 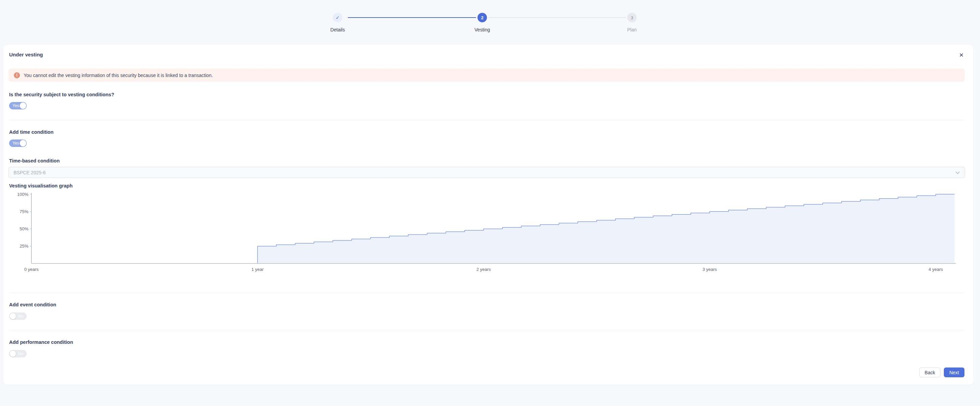 What do you see at coordinates (338, 17) in the screenshot?
I see `check-icon: ✓` at bounding box center [338, 17].